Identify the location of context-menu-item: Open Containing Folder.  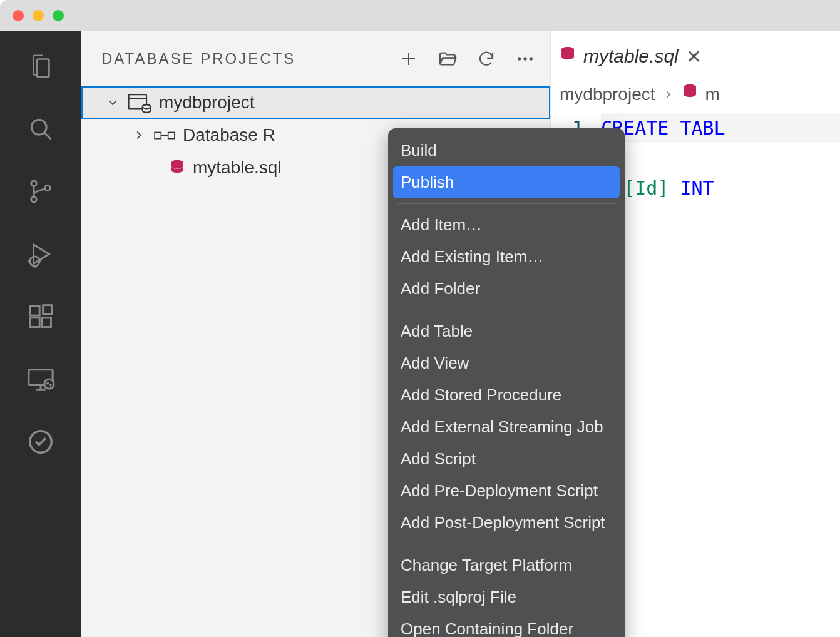
(506, 625).